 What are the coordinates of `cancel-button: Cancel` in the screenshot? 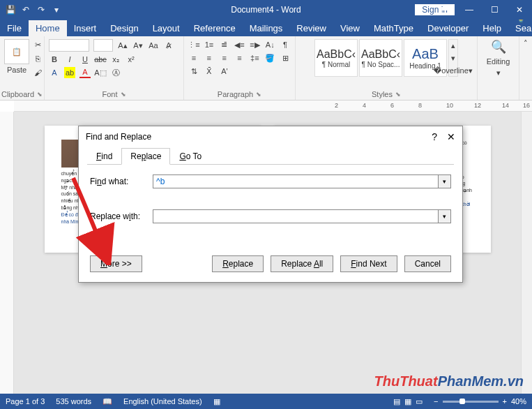 It's located at (428, 264).